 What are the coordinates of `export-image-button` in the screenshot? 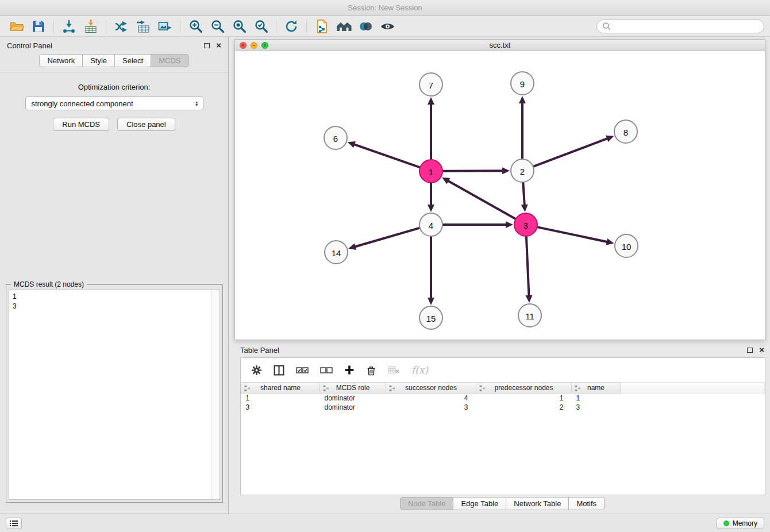 It's located at (165, 26).